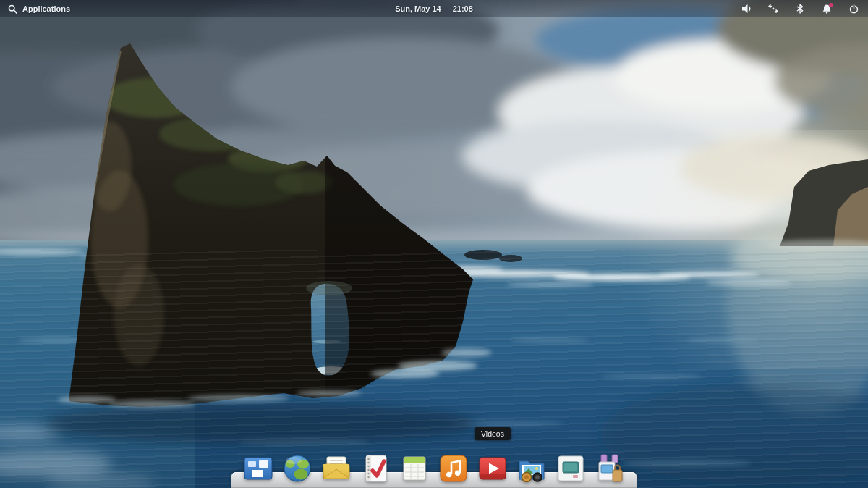 This screenshot has width=868, height=488. What do you see at coordinates (12, 9) in the screenshot?
I see `search-icon` at bounding box center [12, 9].